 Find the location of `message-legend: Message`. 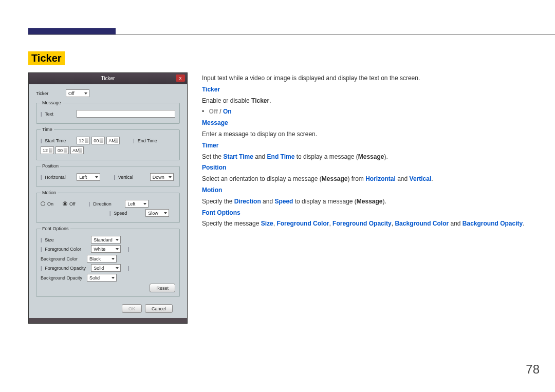

message-legend: Message is located at coordinates (51, 103).